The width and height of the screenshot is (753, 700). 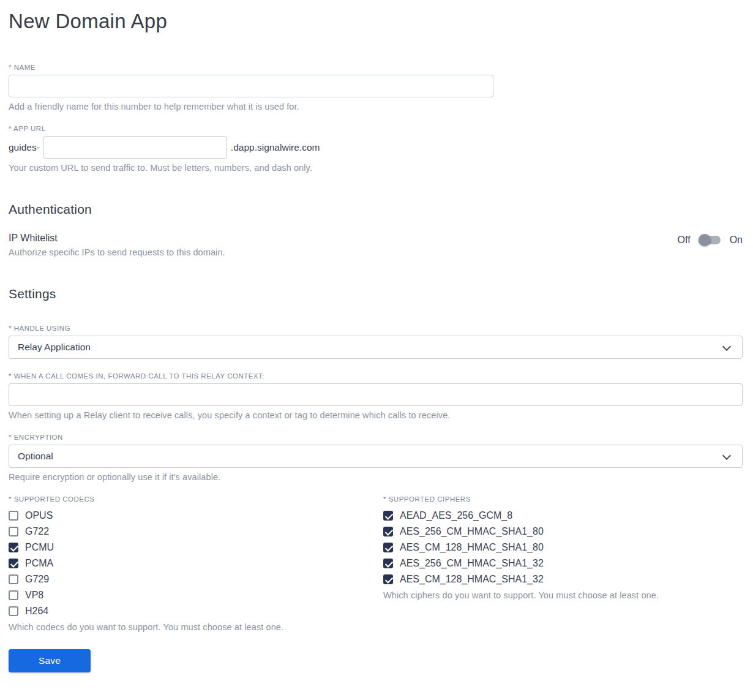 What do you see at coordinates (36, 456) in the screenshot?
I see `encryption-value: Optional` at bounding box center [36, 456].